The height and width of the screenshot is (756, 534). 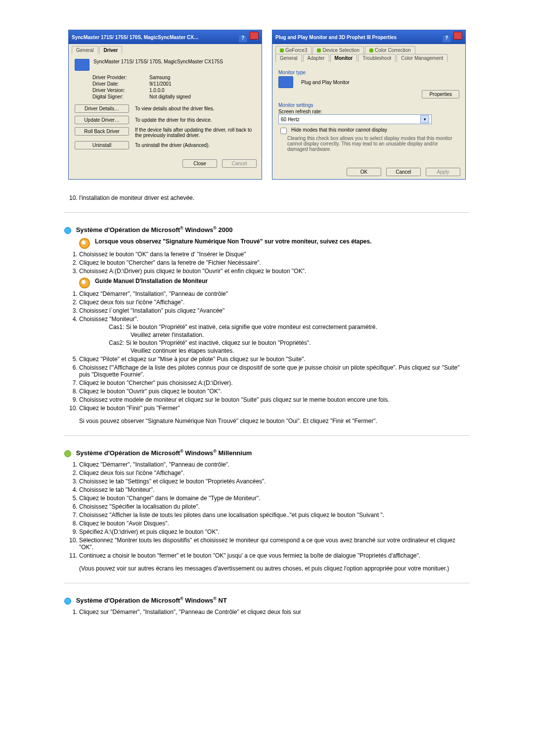 I want to click on subheading: Guide Manuel D'Installation de Moniteur, so click(x=151, y=281).